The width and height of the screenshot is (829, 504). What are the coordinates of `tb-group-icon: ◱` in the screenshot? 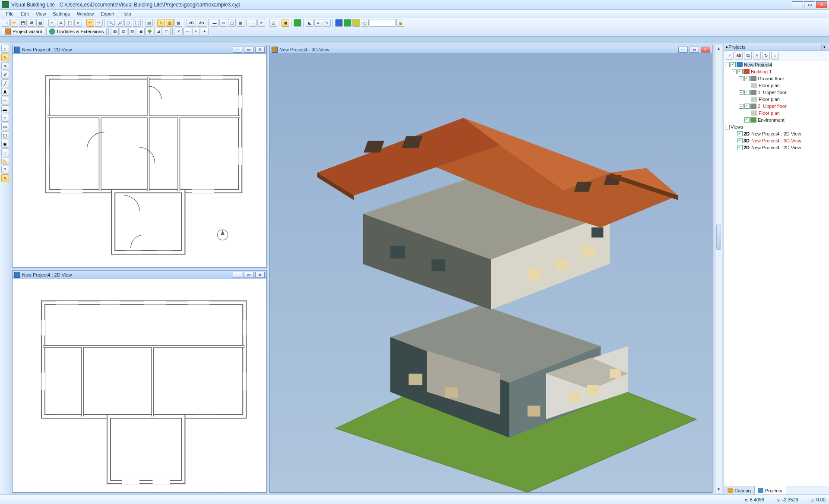 It's located at (273, 23).